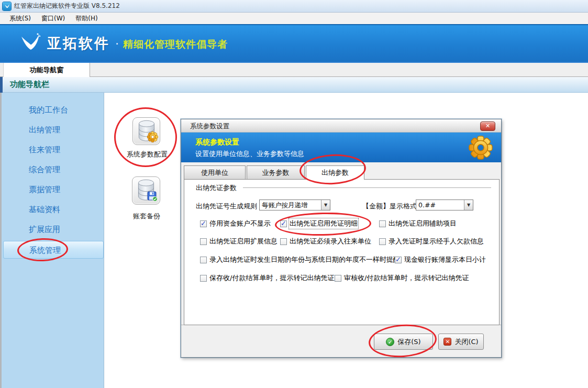 Image resolution: width=588 pixels, height=388 pixels. Describe the element at coordinates (341, 148) in the screenshot. I see `dialog-header: 系统参数设置 设置使用单位信息、业务参数等信息` at that location.